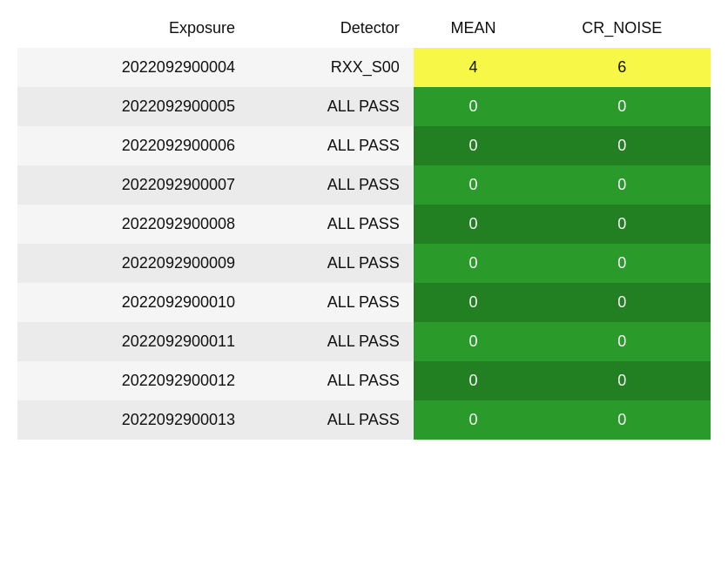 The image size is (728, 578). Describe the element at coordinates (364, 341) in the screenshot. I see `table-row: 2022092900011ALL PASS00` at that location.